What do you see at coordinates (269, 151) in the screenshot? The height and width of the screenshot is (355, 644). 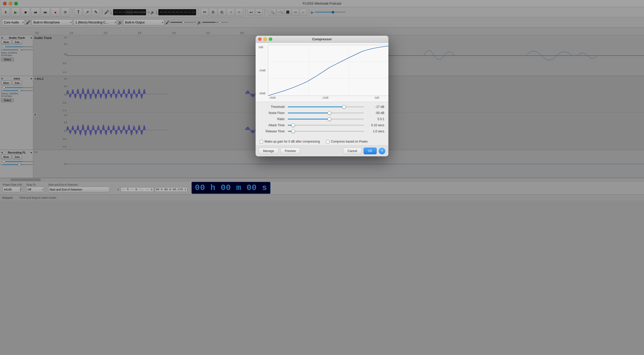 I see `manage-button: Manage` at bounding box center [269, 151].